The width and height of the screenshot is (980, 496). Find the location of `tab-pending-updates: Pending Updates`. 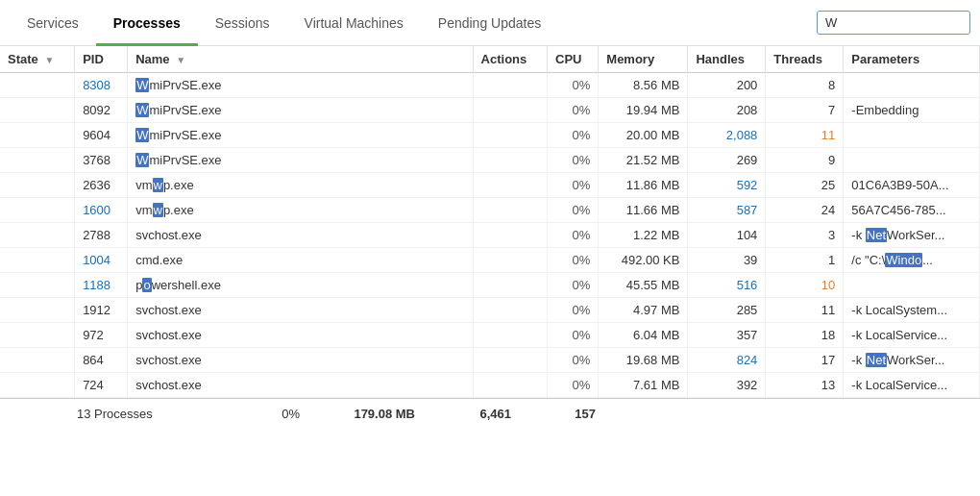

tab-pending-updates: Pending Updates is located at coordinates (490, 23).